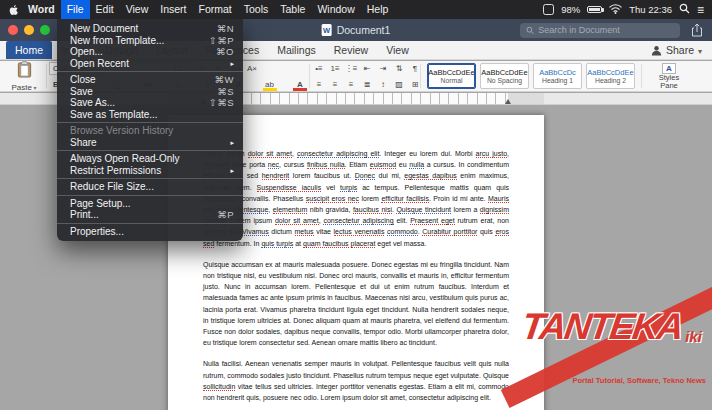 The image size is (712, 410). Describe the element at coordinates (351, 84) in the screenshot. I see `align-right-icon: ≡` at that location.